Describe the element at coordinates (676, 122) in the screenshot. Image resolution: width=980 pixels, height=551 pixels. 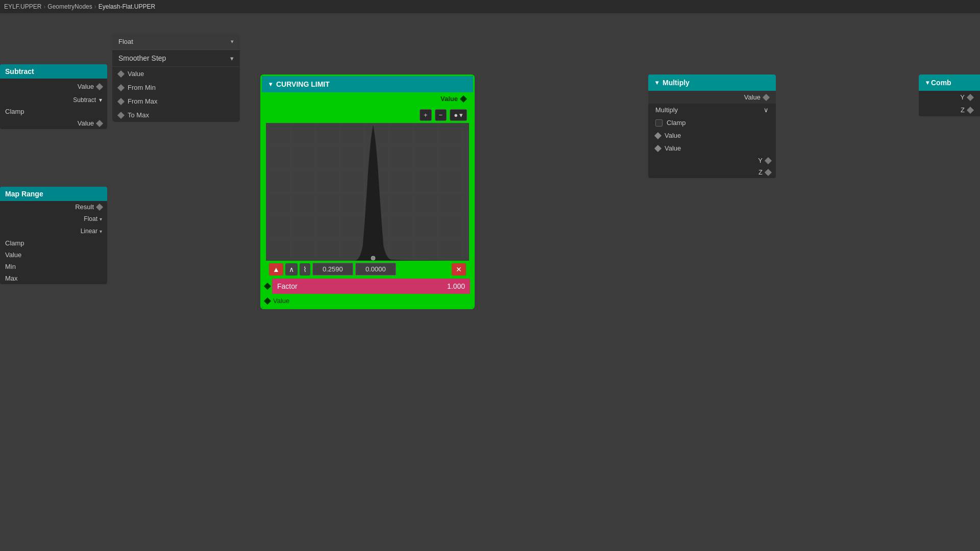
I see `clamp-label: Clamp` at that location.